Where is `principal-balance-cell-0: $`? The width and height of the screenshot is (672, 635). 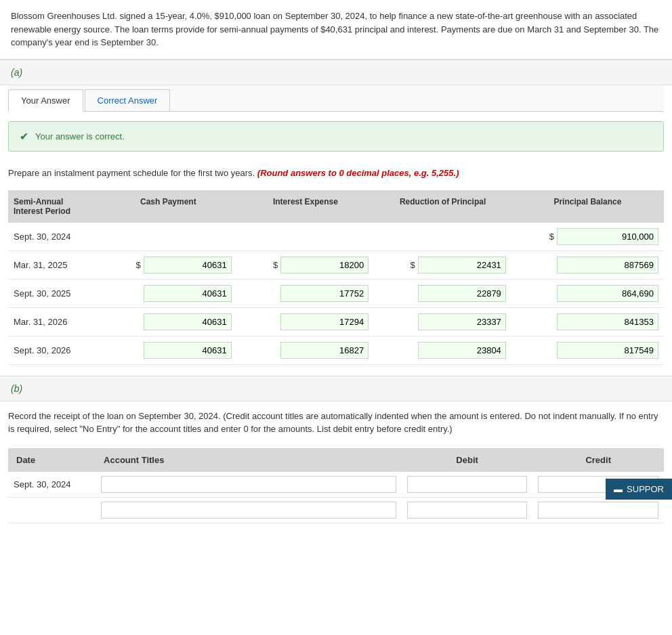
principal-balance-cell-0: $ is located at coordinates (588, 237).